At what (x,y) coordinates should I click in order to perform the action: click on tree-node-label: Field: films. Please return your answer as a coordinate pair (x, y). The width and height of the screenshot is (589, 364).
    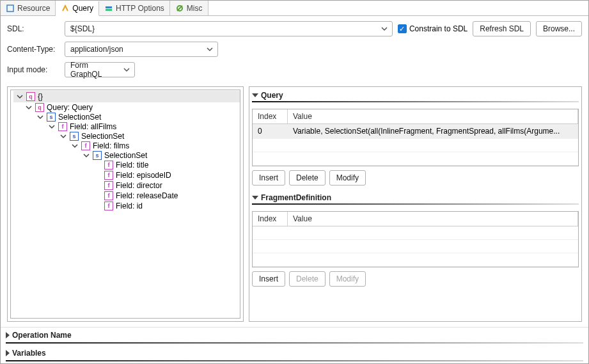
    Looking at the image, I should click on (111, 146).